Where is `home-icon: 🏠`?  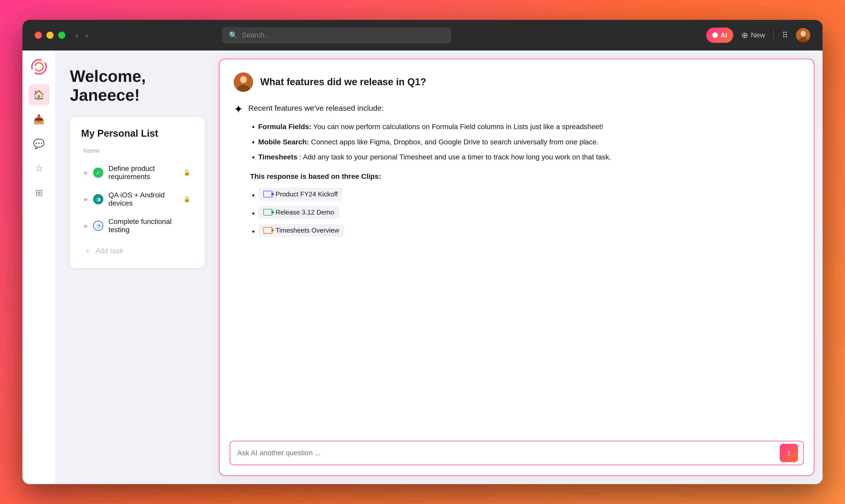
home-icon: 🏠 is located at coordinates (39, 95).